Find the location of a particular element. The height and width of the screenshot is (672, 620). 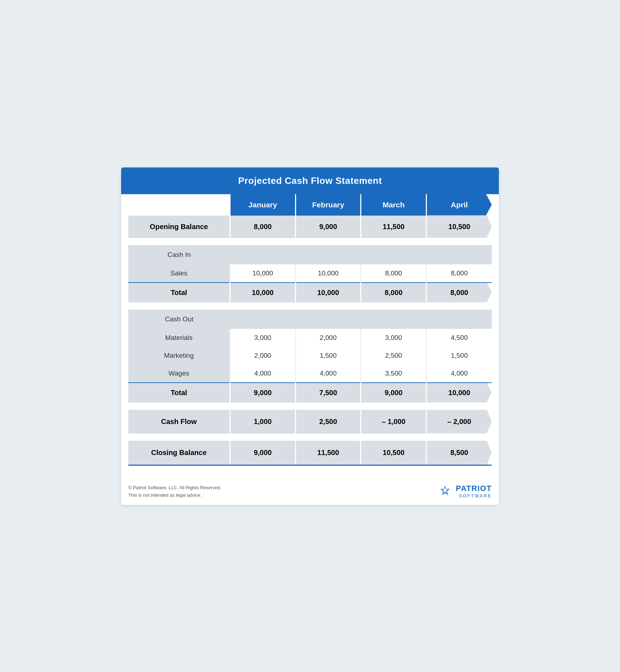

cash-in-total-mar: 8,000 is located at coordinates (394, 293).